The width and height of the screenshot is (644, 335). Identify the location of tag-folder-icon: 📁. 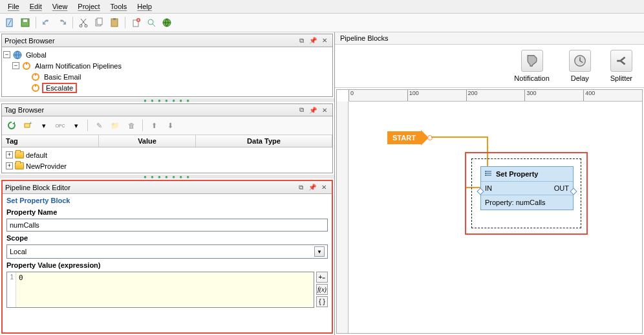
(115, 125).